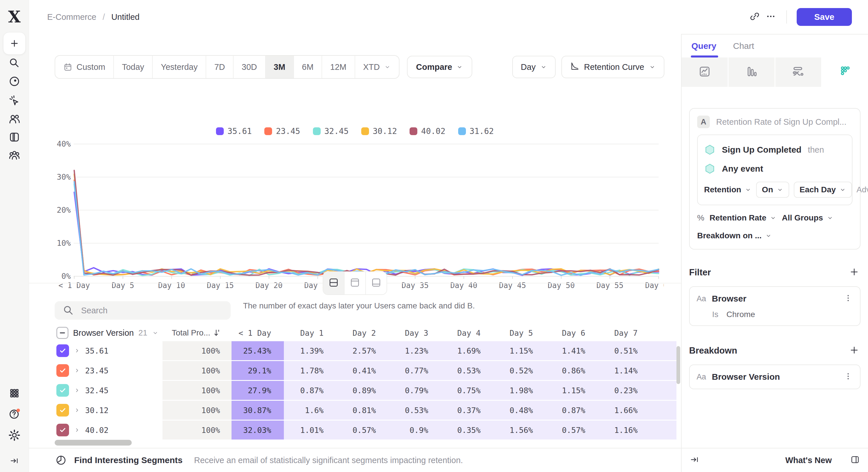 Image resolution: width=868 pixels, height=472 pixels. I want to click on add-breakdown-button, so click(854, 351).